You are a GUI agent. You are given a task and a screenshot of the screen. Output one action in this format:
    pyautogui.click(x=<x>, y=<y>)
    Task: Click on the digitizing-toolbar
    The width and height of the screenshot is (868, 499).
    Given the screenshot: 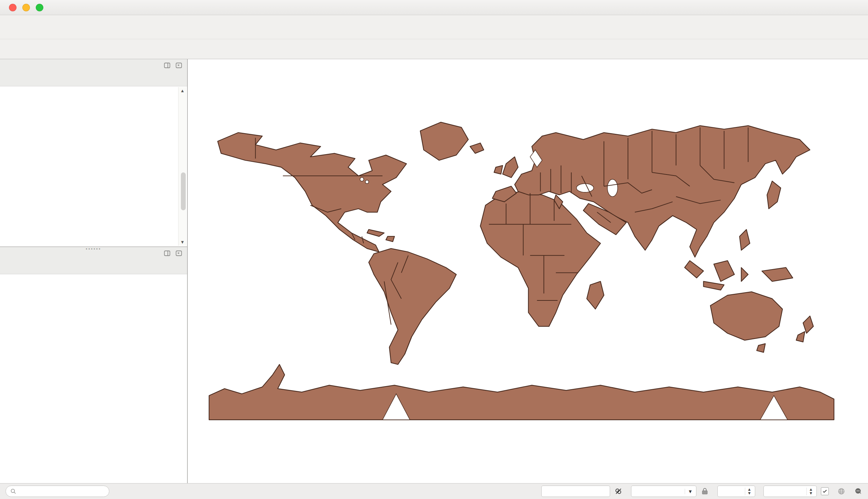 What is the action you would take?
    pyautogui.click(x=434, y=49)
    